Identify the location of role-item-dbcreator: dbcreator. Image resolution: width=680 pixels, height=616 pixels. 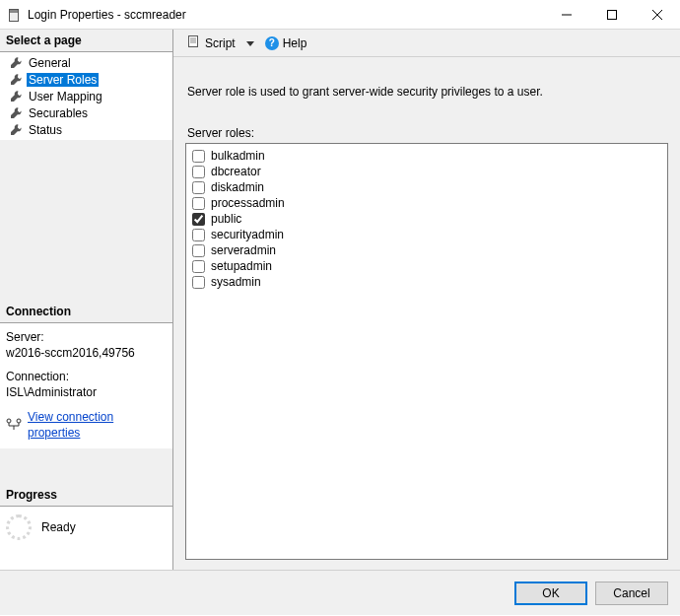
(427, 171).